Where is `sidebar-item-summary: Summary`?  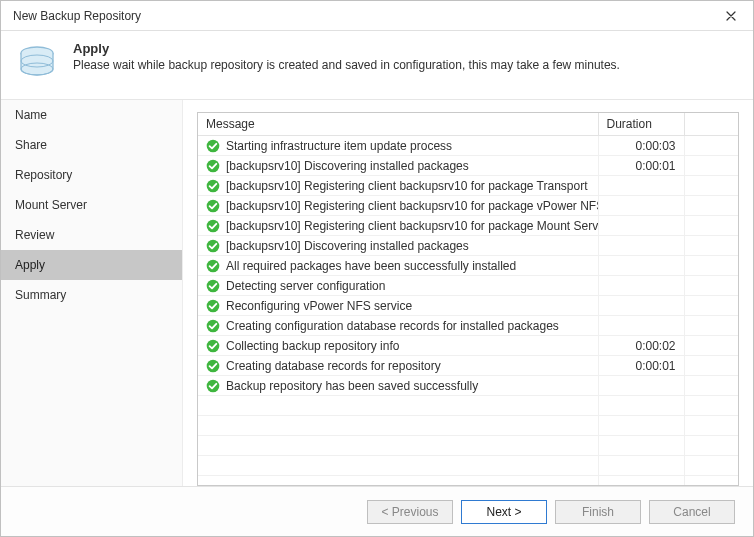
sidebar-item-summary: Summary is located at coordinates (92, 295).